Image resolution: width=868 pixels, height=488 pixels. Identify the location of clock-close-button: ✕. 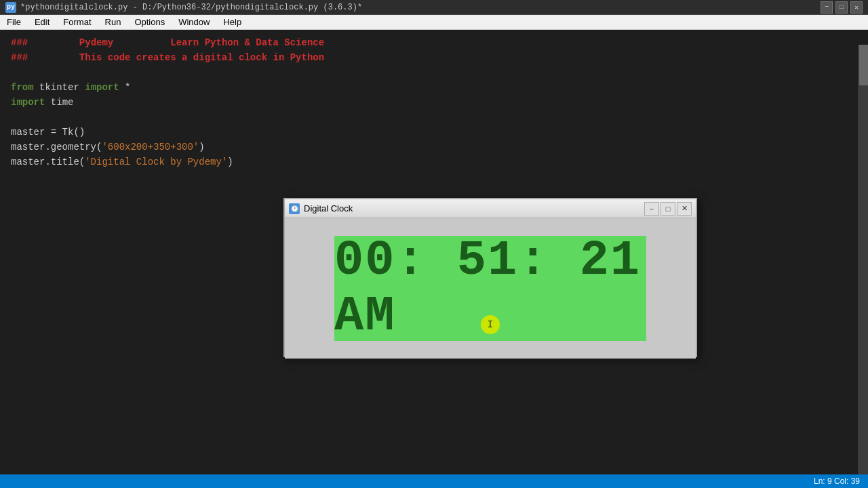
(684, 209).